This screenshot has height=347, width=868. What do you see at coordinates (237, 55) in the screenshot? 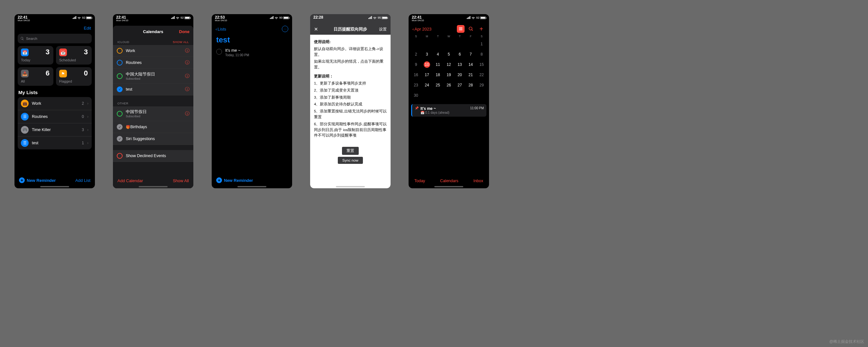
I see `reminder-subtitle: Today, 11:00 PM` at bounding box center [237, 55].